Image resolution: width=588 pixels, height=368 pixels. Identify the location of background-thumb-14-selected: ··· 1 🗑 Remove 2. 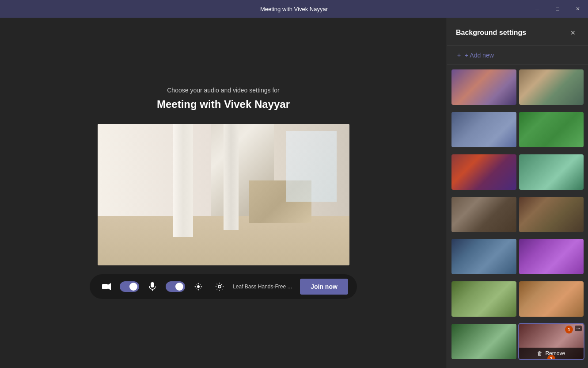
(551, 341).